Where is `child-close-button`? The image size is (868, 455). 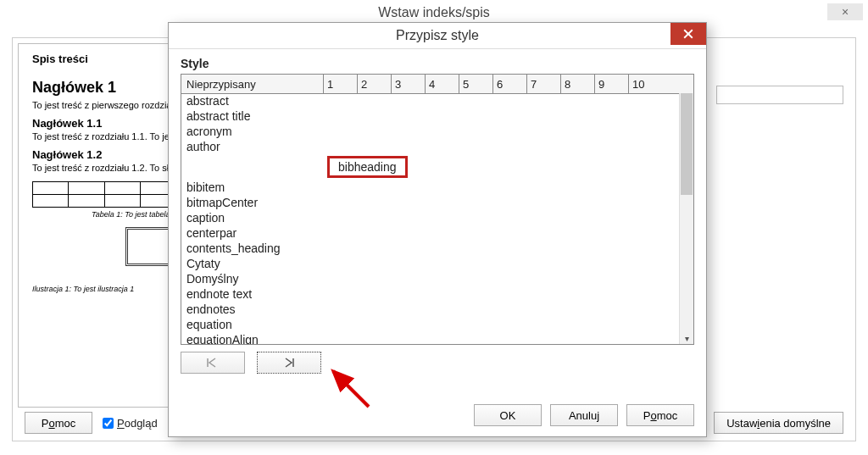
child-close-button is located at coordinates (688, 34).